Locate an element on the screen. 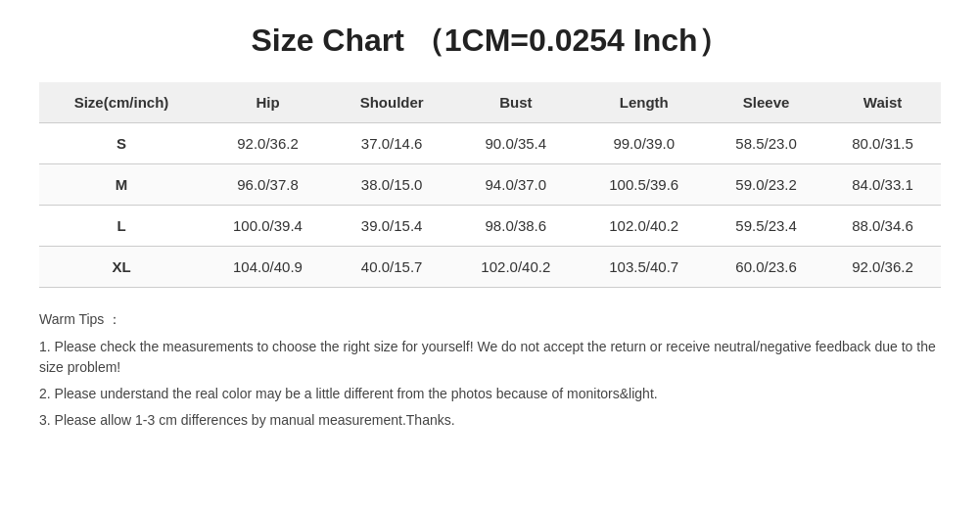 This screenshot has width=980, height=510. col-header-sleeve: Sleeve is located at coordinates (766, 103).